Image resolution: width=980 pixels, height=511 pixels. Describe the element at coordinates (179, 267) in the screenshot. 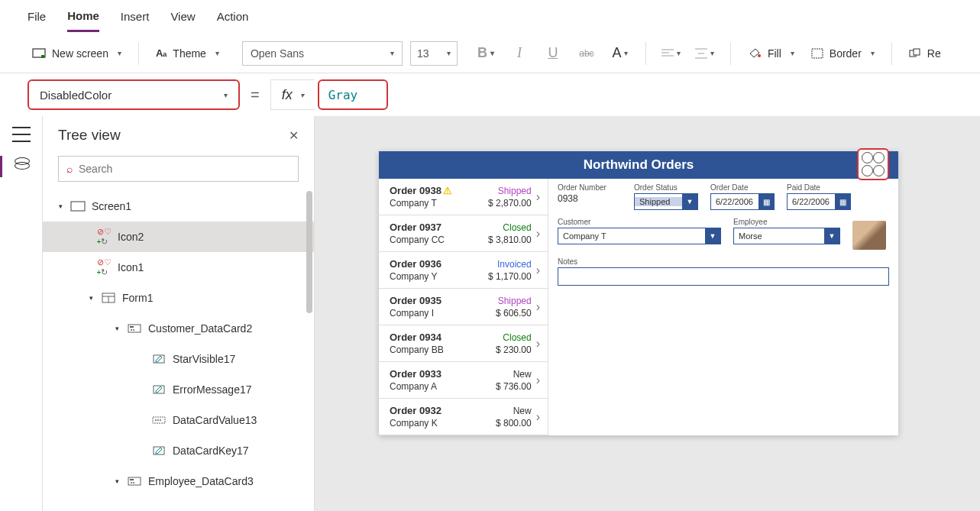

I see `tree-item: ⊘♡+↻Icon1` at that location.